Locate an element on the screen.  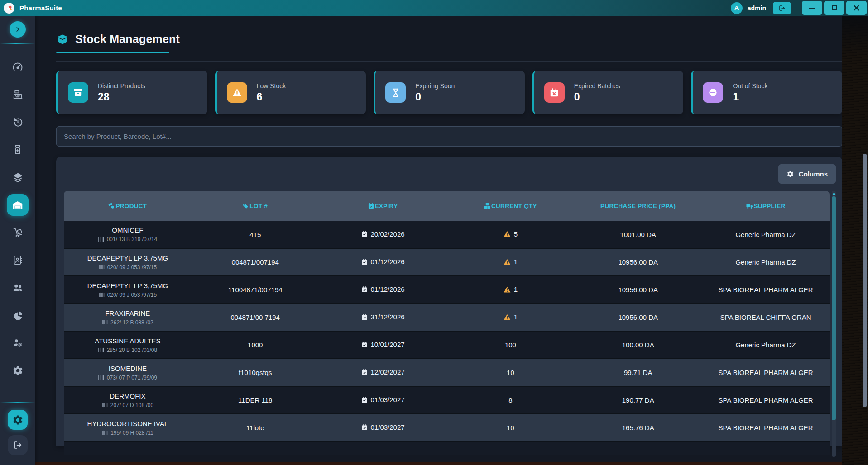
stat-value: 1 is located at coordinates (750, 97).